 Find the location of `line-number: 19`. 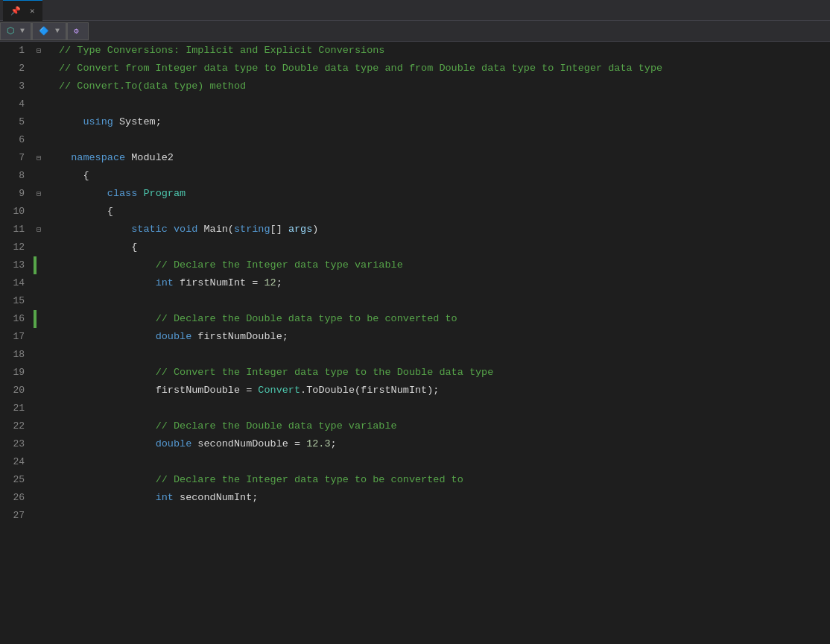

line-number: 19 is located at coordinates (15, 373).